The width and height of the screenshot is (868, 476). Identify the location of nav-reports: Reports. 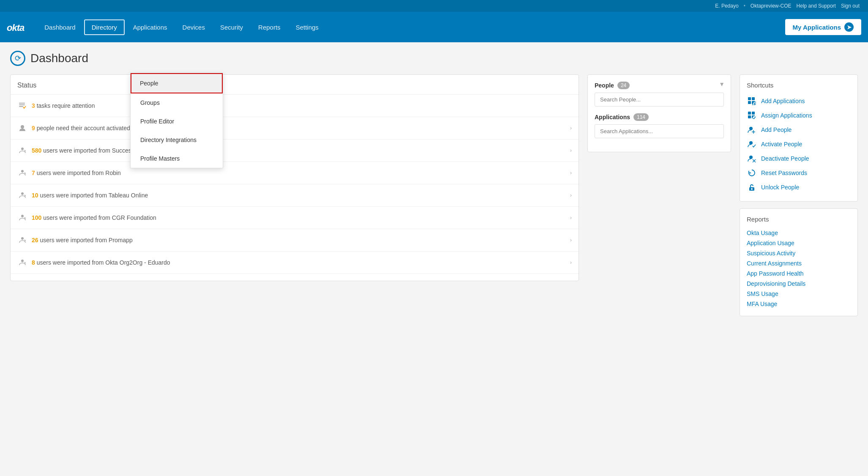
(270, 27).